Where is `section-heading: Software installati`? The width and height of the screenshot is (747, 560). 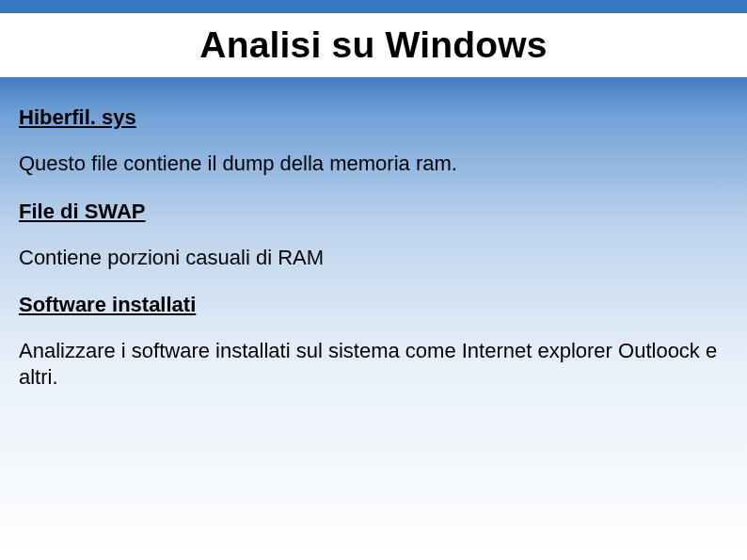
section-heading: Software installati is located at coordinates (374, 305).